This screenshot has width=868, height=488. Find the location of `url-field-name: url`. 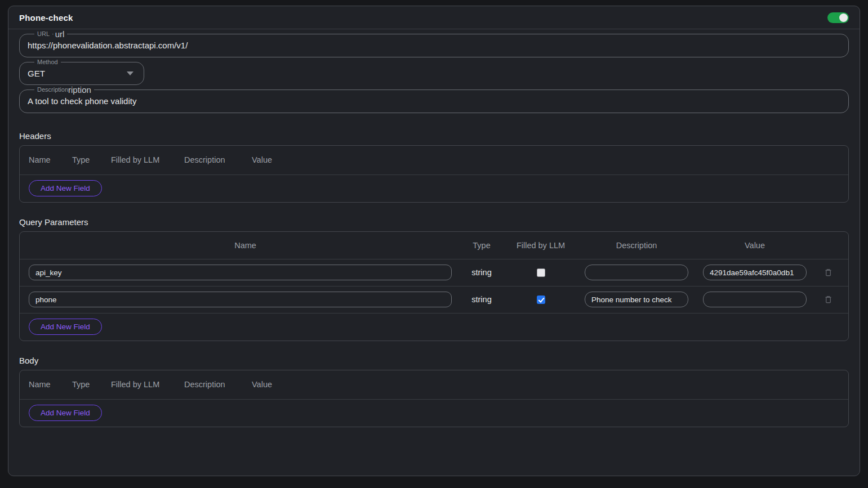

url-field-name: url is located at coordinates (60, 34).